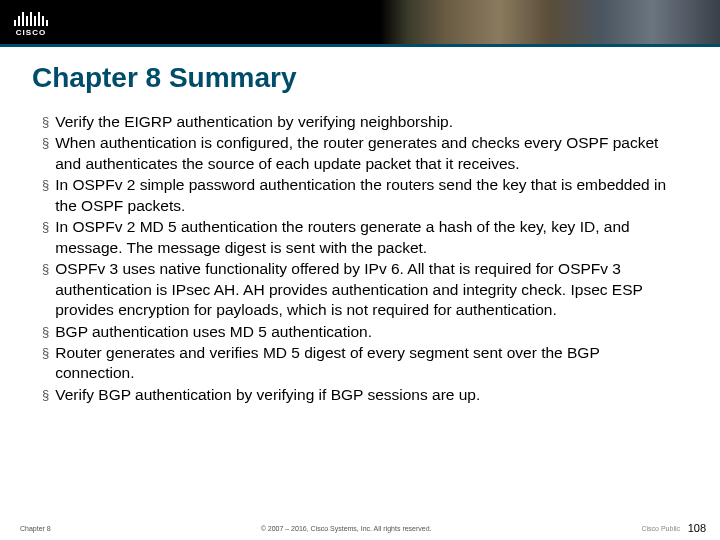 This screenshot has height=540, width=720. I want to click on header-bar: CISCO, so click(360, 22).